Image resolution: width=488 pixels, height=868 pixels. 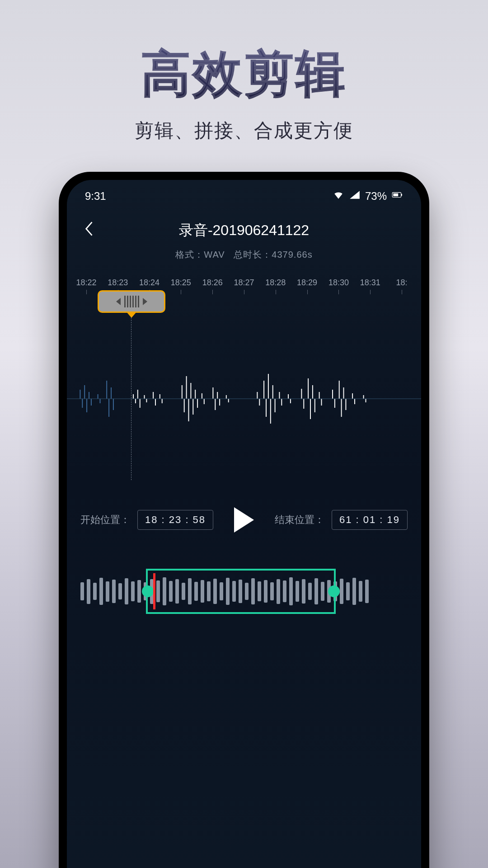 I want to click on end-position-label: 结束位置：, so click(x=300, y=520).